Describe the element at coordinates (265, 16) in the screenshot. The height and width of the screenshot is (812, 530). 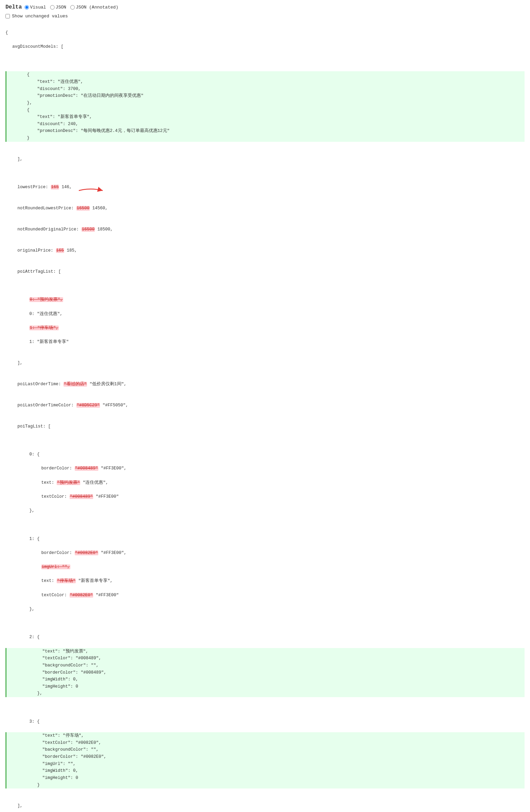
I see `show-unchanged-row: Show unchanged values` at that location.